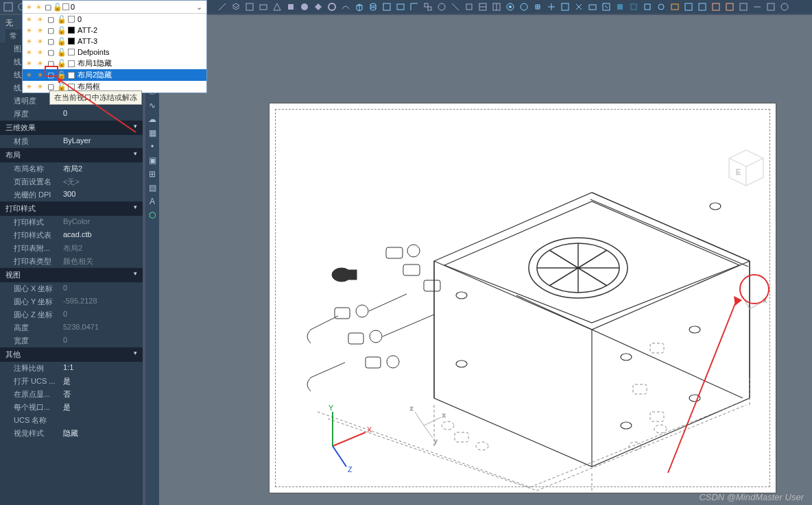 The image size is (812, 505). What do you see at coordinates (102, 262) in the screenshot?
I see `val-ptype: 颜色相关` at bounding box center [102, 262].